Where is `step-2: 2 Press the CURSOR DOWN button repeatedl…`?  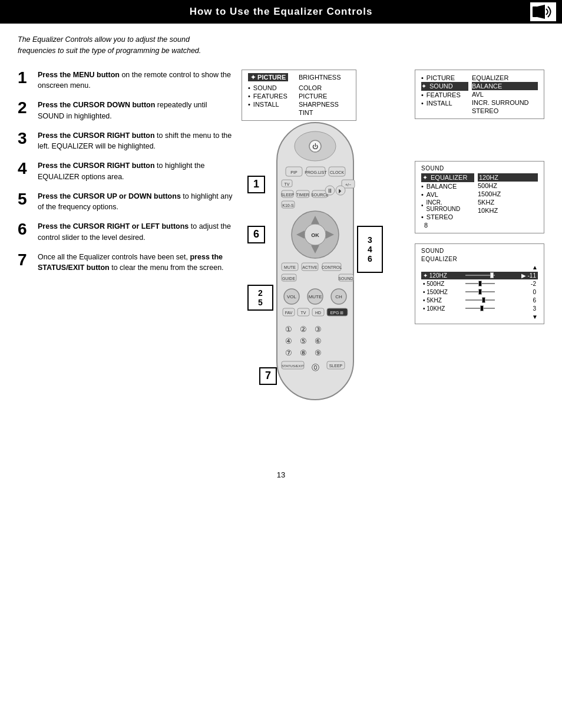 step-2: 2 Press the CURSOR DOWN button repeatedl… is located at coordinates (127, 111).